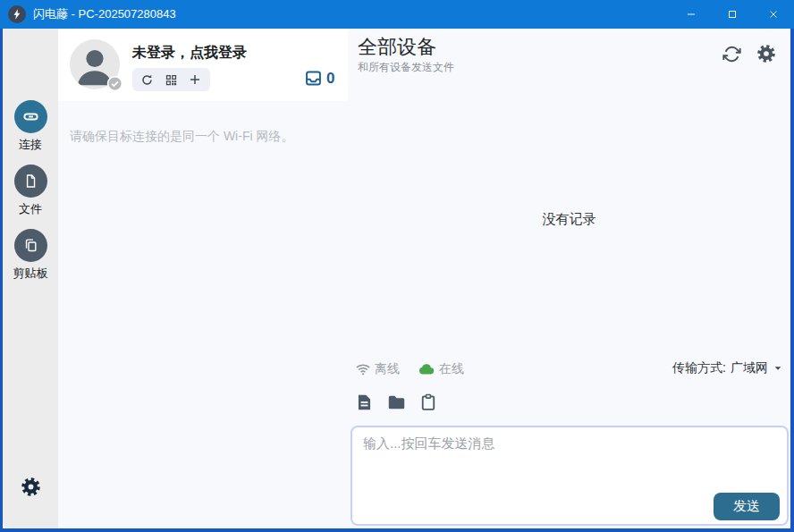  Describe the element at coordinates (397, 402) in the screenshot. I see `send-folder-button` at that location.